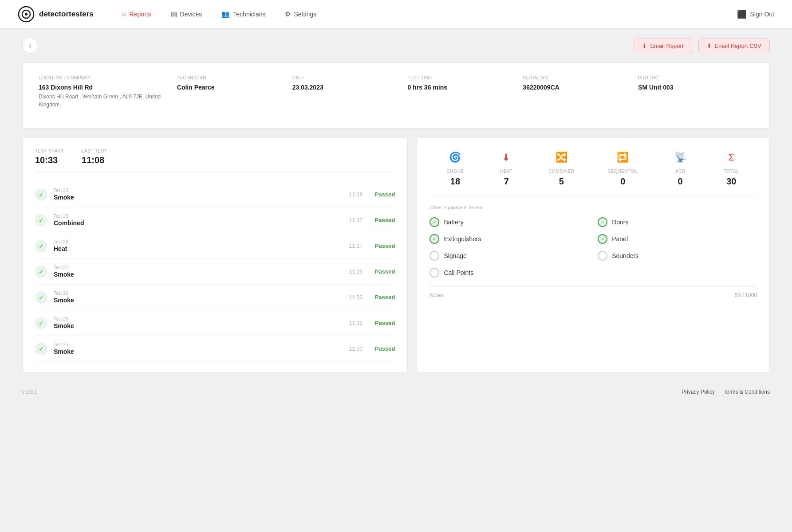 The image size is (792, 532). Describe the element at coordinates (186, 14) in the screenshot. I see `nav-devices: ▤ Devices` at that location.